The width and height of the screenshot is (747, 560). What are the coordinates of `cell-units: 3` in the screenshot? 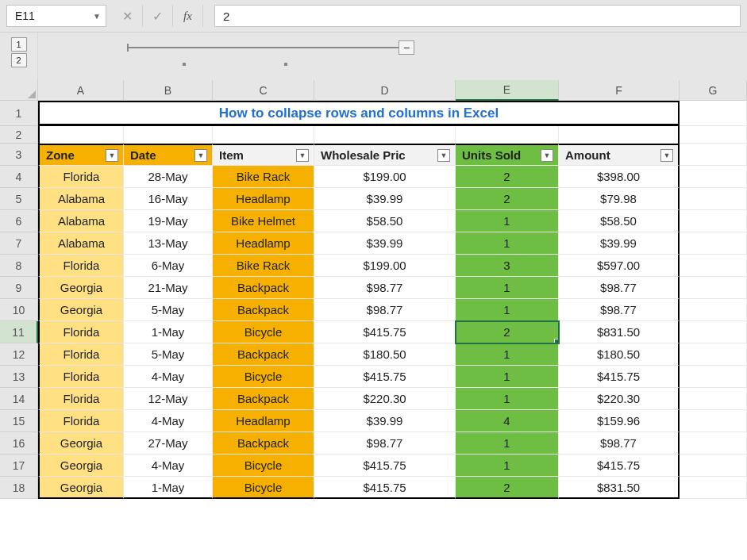 It's located at (507, 266).